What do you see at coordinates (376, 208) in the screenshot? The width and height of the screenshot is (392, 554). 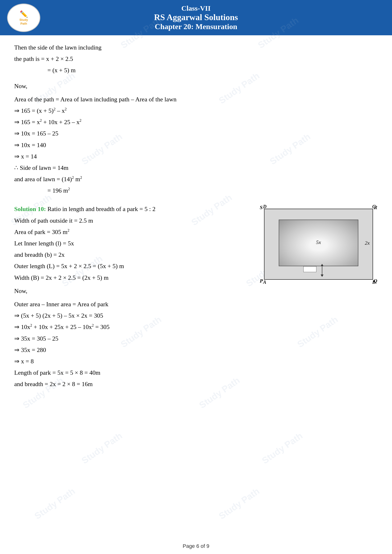 I see `label-R: R` at bounding box center [376, 208].